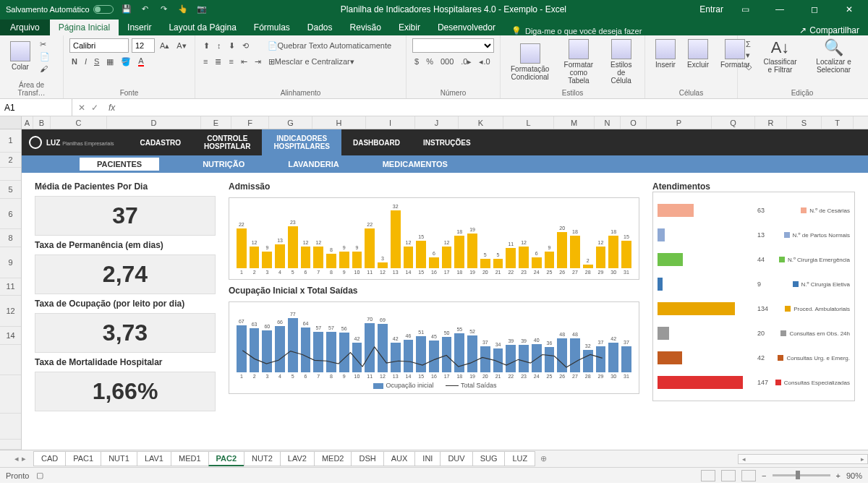  Describe the element at coordinates (227, 458) in the screenshot. I see `sheet-tab-PAC2: PAC2` at that location.